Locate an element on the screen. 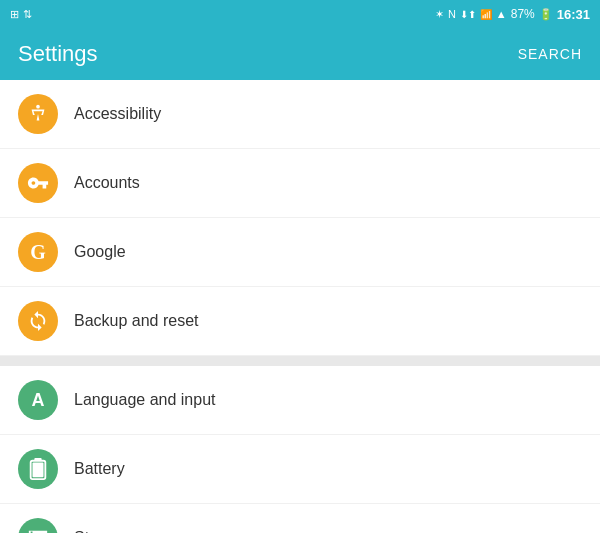 The width and height of the screenshot is (600, 533). google-label: Google is located at coordinates (100, 252).